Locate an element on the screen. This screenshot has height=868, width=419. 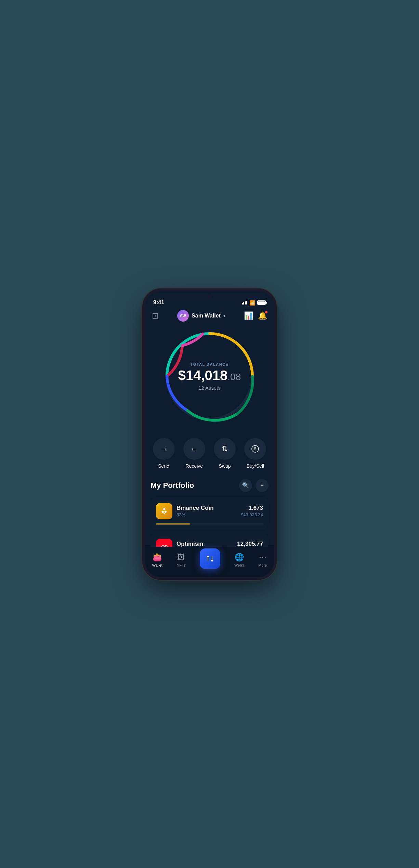
portfolio-actions: 🔍 + is located at coordinates (254, 485).